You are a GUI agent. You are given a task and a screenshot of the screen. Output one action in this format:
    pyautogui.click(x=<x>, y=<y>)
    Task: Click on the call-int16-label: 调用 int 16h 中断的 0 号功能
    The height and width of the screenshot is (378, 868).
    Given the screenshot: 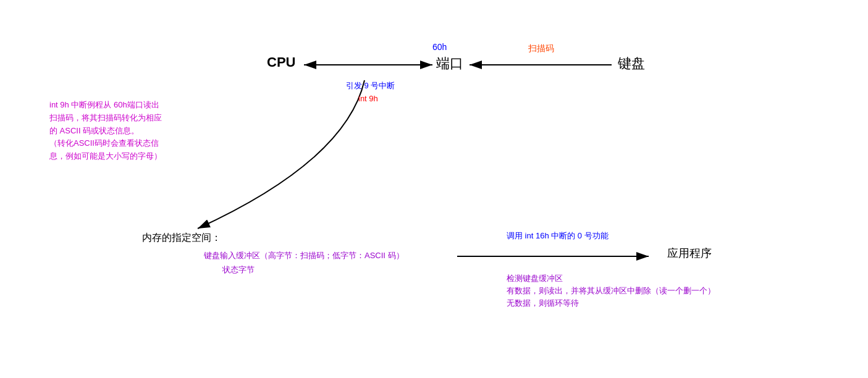 What is the action you would take?
    pyautogui.click(x=557, y=236)
    